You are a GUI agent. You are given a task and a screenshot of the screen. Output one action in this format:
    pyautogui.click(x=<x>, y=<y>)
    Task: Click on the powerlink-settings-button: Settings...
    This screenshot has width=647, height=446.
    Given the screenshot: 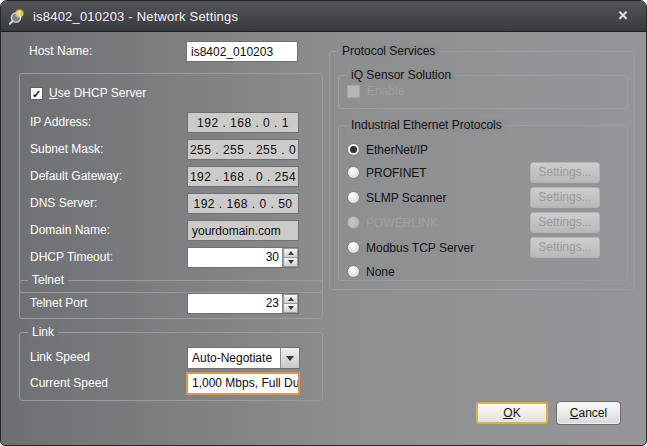 What is the action you would take?
    pyautogui.click(x=565, y=222)
    